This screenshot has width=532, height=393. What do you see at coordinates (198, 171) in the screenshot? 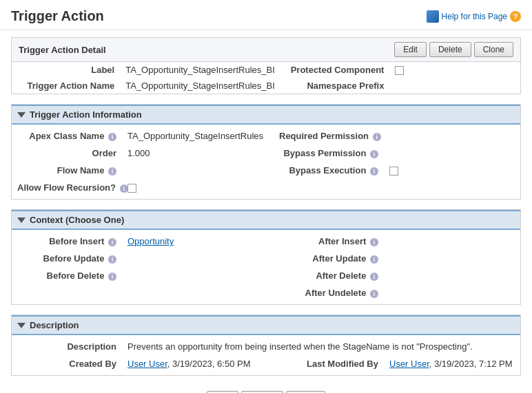
I see `flow-name-value` at bounding box center [198, 171].